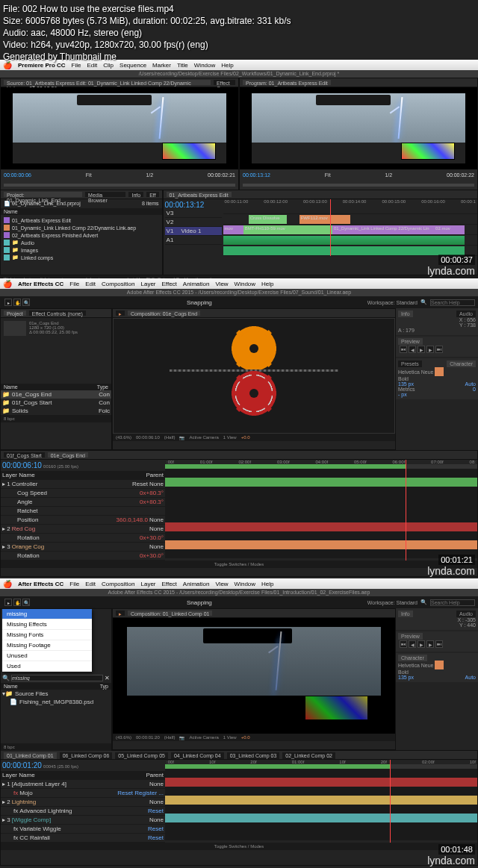 The width and height of the screenshot is (478, 868). Describe the element at coordinates (108, 82) in the screenshot. I see `source-tab: Source: 01_Artbeats Express Edit: 01_Dyn…` at that location.